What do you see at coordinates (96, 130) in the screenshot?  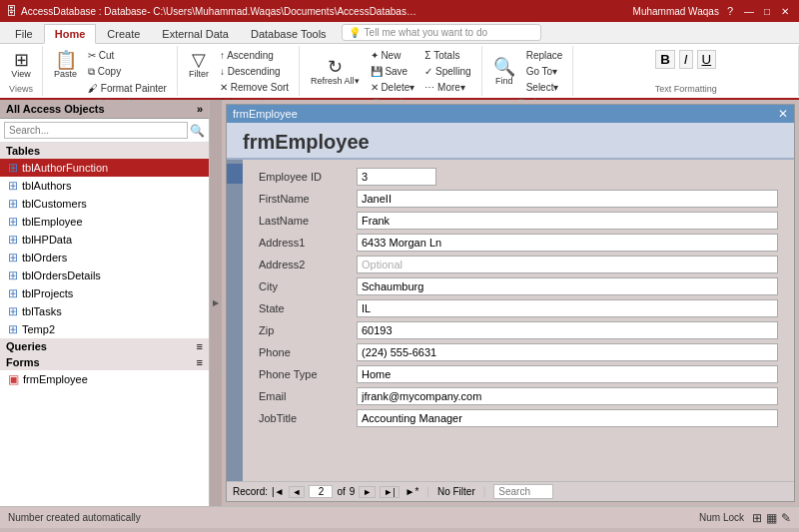 I see `nav-search-input` at bounding box center [96, 130].